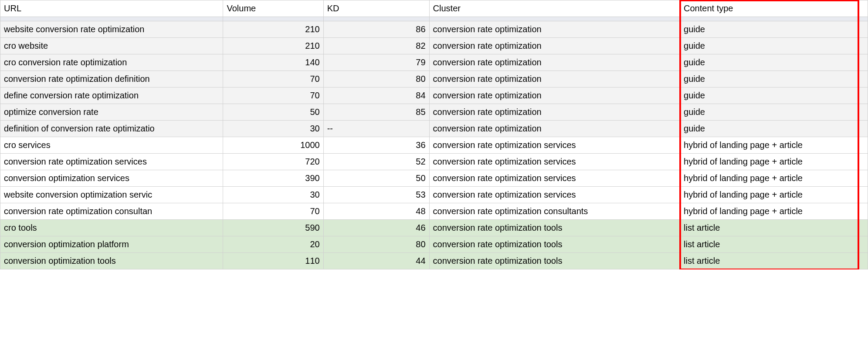  What do you see at coordinates (554, 212) in the screenshot?
I see `cell-cluster: conversion rate optimization consultants` at bounding box center [554, 212].